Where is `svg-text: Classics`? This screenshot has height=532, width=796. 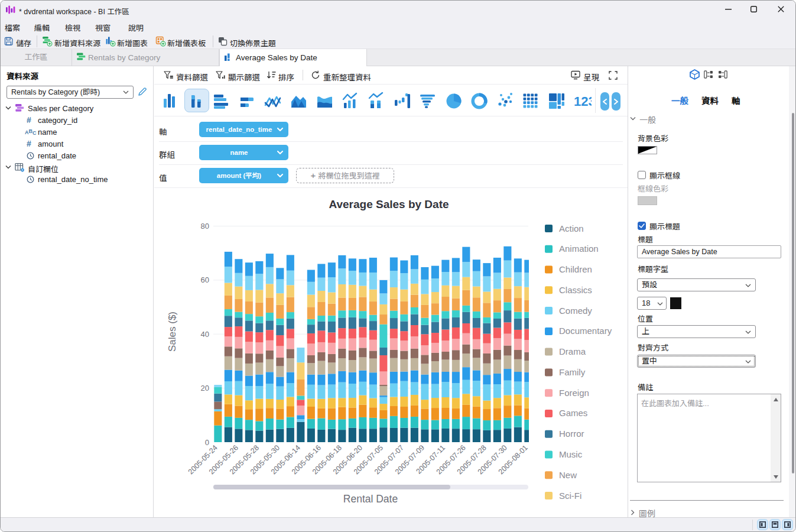
svg-text: Classics is located at coordinates (576, 290).